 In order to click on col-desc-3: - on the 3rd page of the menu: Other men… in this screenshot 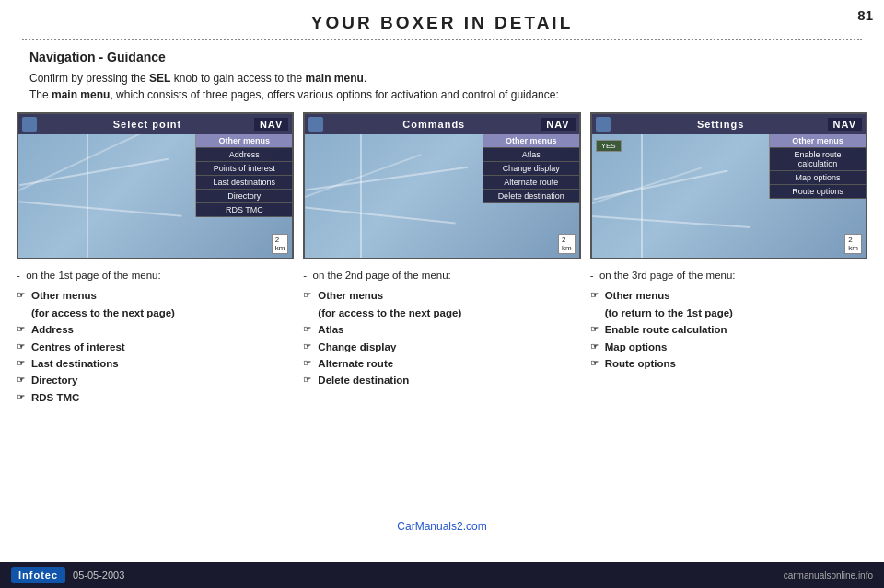, I will do `click(729, 319)`.